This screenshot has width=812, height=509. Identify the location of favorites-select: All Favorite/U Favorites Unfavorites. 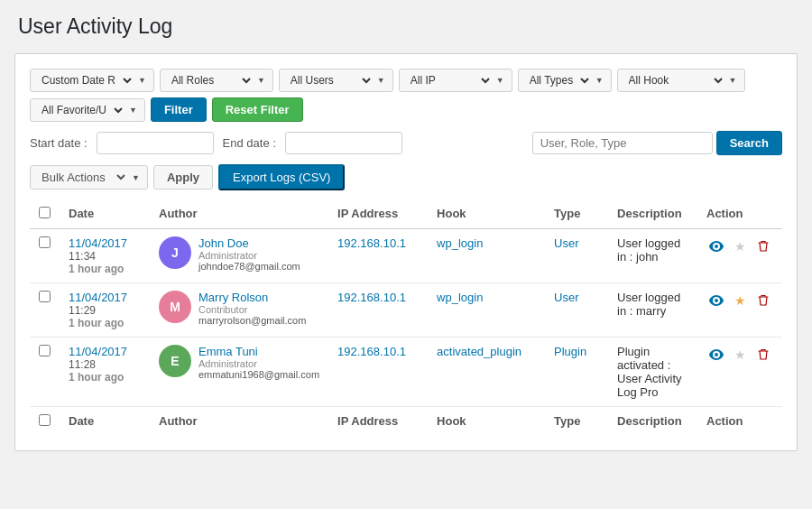
(81, 110).